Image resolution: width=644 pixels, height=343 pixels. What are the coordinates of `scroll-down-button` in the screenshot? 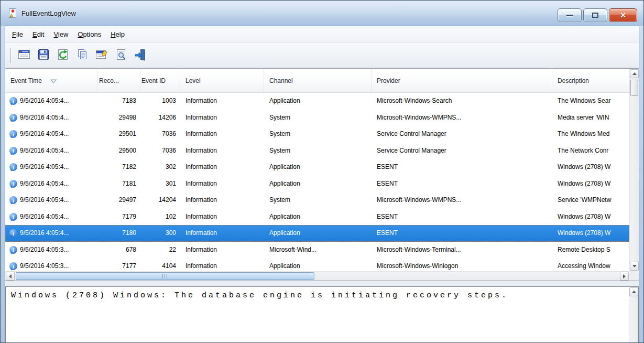 It's located at (634, 266).